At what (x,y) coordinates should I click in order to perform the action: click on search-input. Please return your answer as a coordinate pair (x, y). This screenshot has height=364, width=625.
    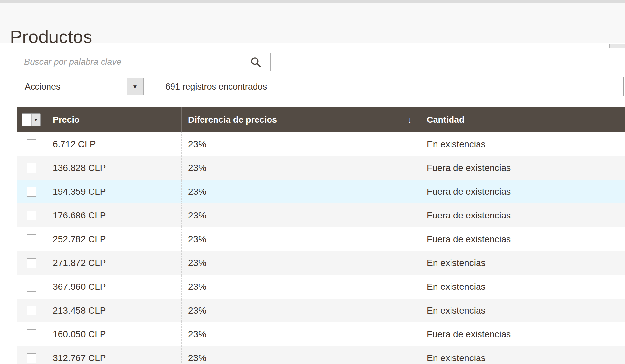
    Looking at the image, I should click on (144, 62).